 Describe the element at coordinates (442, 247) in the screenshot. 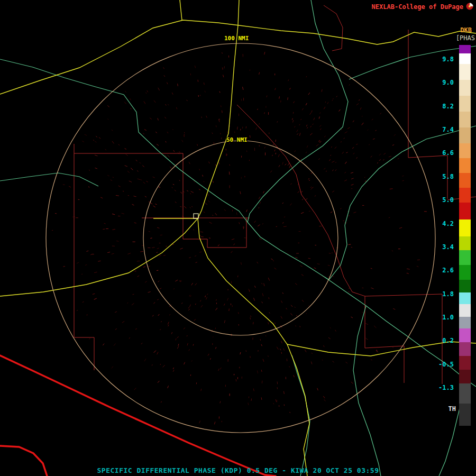

I see `colorbar-tick-label: 3.4` at that location.